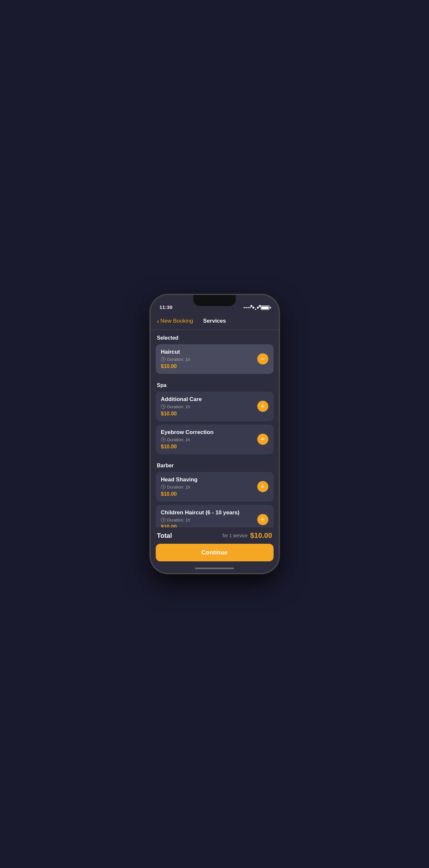 The image size is (429, 868). I want to click on add-head-shaving-button: +, so click(263, 487).